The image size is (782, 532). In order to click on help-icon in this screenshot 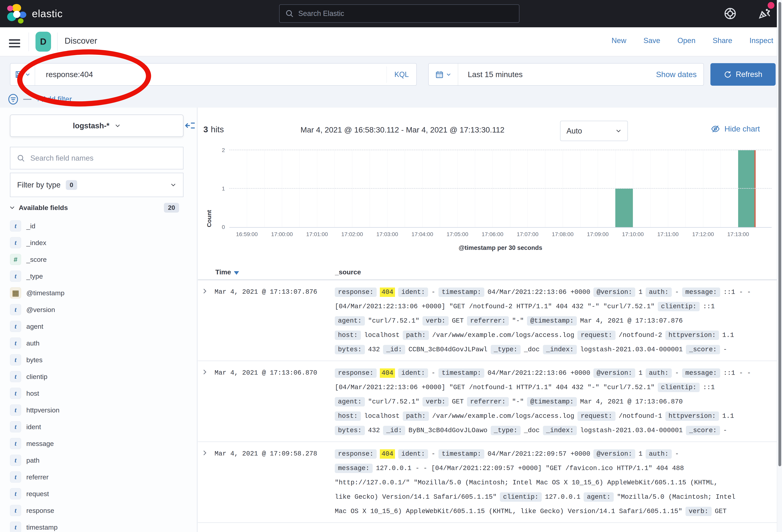, I will do `click(730, 13)`.